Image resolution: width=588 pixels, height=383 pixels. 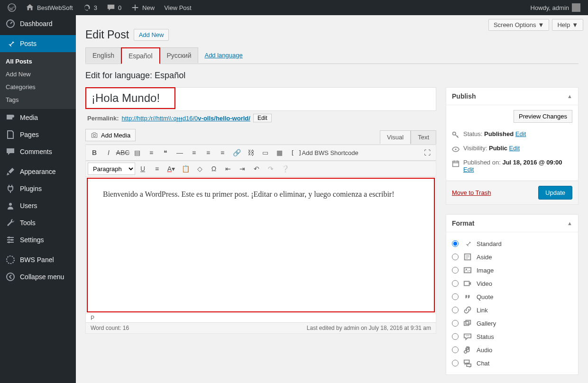 What do you see at coordinates (165, 153) in the screenshot?
I see `quote-button: ❝` at bounding box center [165, 153].